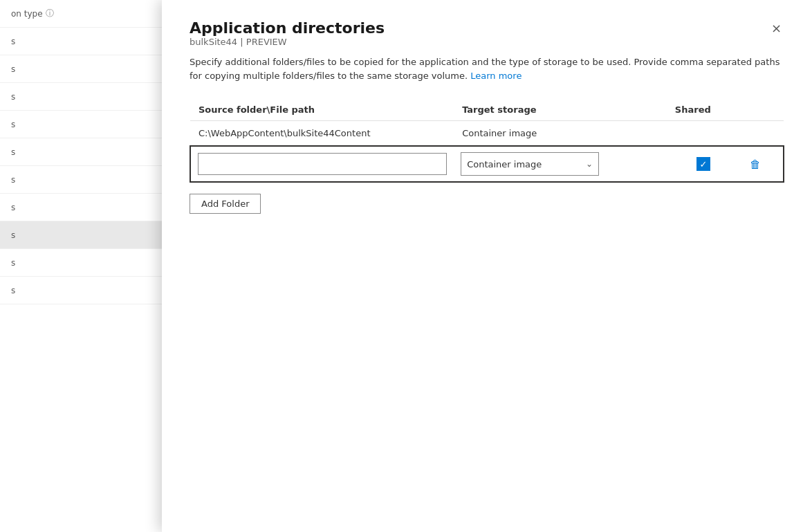  What do you see at coordinates (755, 165) in the screenshot?
I see `delete-row-button: 🗑` at bounding box center [755, 165].